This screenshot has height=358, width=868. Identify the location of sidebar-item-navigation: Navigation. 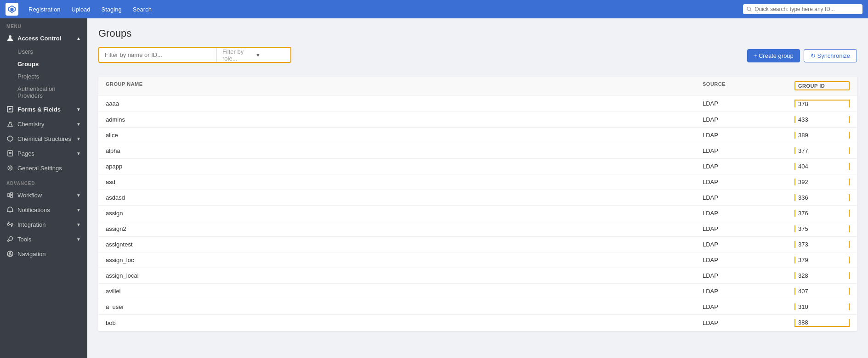
(44, 254).